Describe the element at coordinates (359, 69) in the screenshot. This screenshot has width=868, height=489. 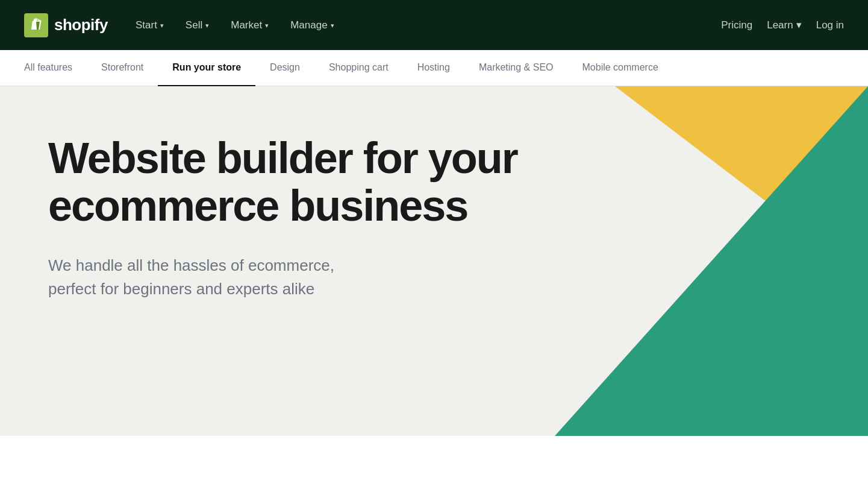
I see `sec-nav-shopping-cart: Shopping cart` at that location.